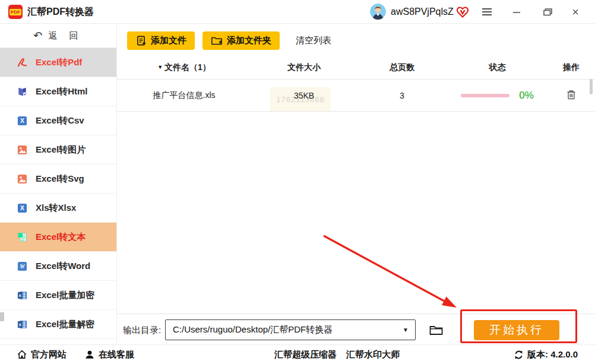 This screenshot has width=595, height=364. What do you see at coordinates (229, 40) in the screenshot?
I see `toolbar: 添加文件 添加文件夹 清空列表` at bounding box center [229, 40].